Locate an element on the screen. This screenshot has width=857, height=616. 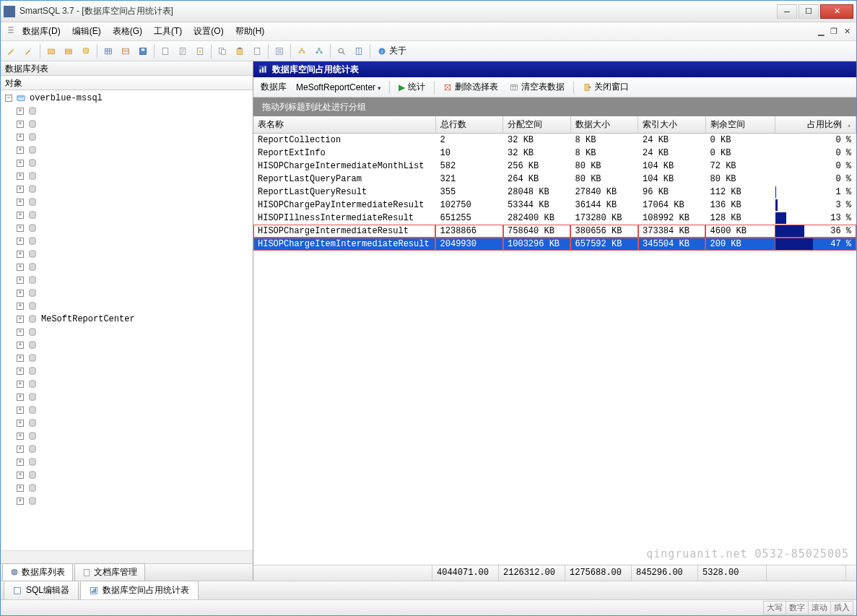
column-header: 索引大小 is located at coordinates (672, 125).